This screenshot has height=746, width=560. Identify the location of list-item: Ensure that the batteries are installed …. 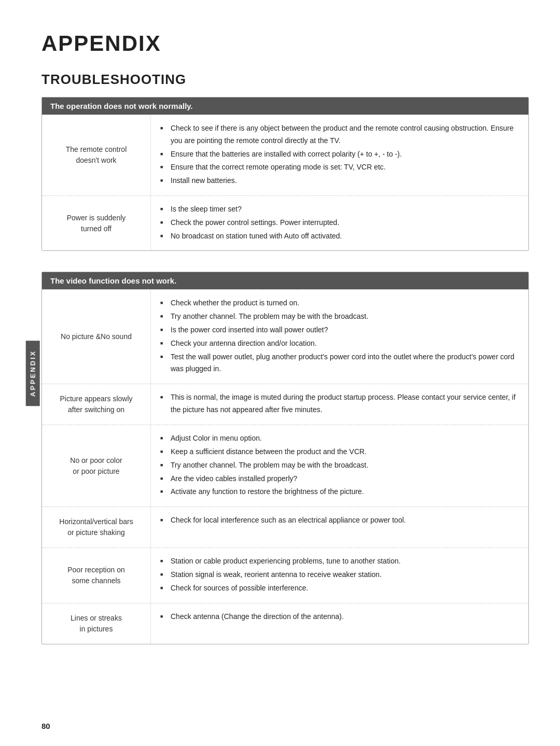
(340, 154).